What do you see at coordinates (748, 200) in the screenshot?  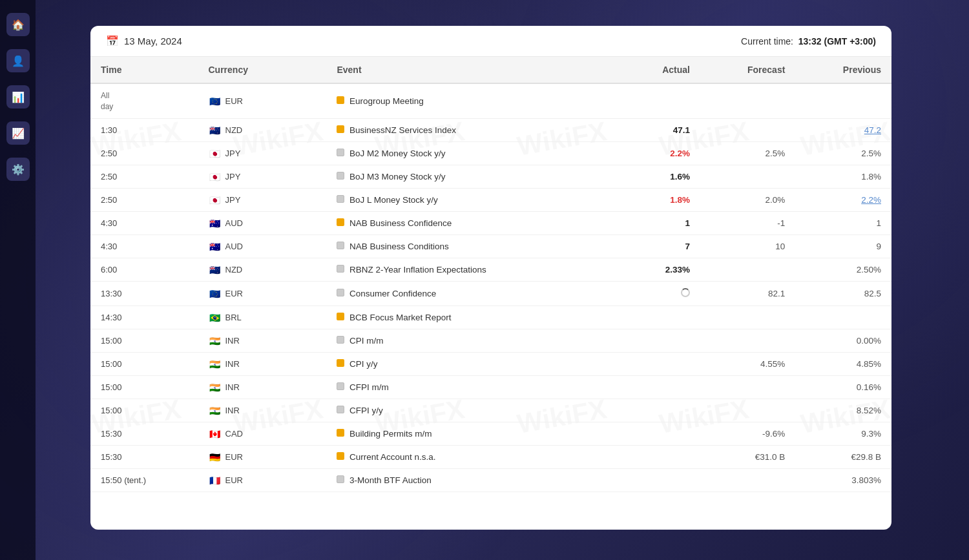 I see `cell-forecast: 2.0%` at bounding box center [748, 200].